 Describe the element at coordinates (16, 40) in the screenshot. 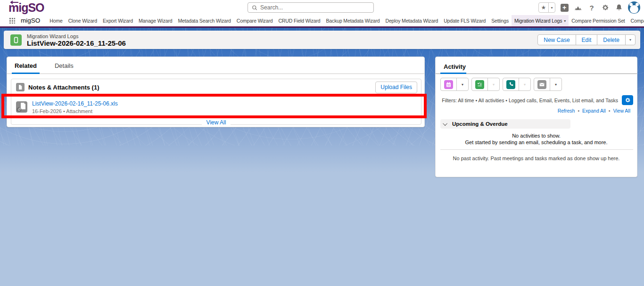

I see `record-object-icon` at that location.